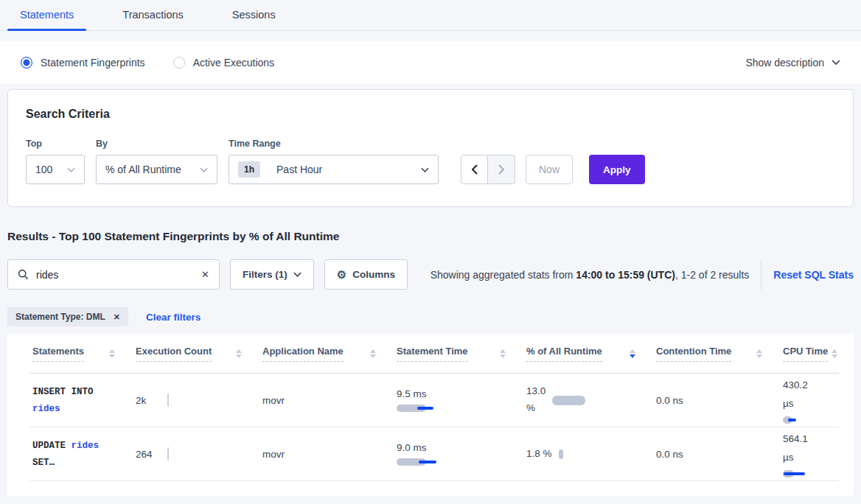 The height and width of the screenshot is (504, 861). What do you see at coordinates (156, 169) in the screenshot?
I see `by-select: % of All Runtime` at bounding box center [156, 169].